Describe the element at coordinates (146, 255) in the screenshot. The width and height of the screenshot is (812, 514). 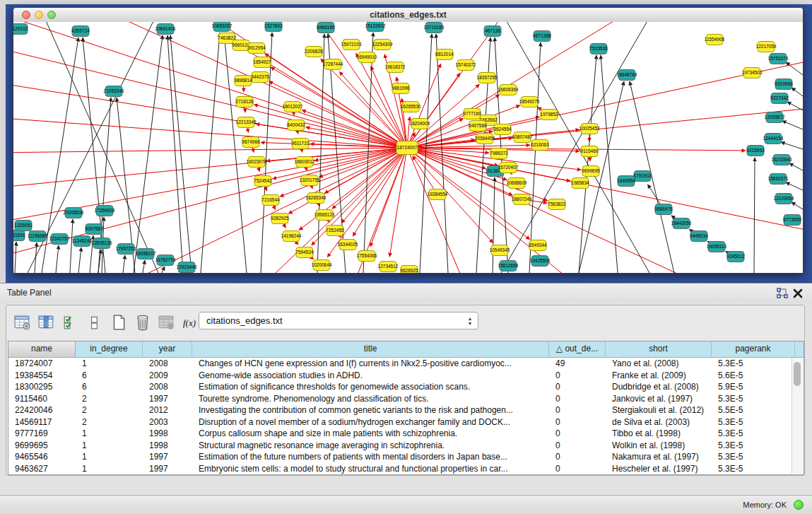
I see `graph-node: 16958107` at that location.